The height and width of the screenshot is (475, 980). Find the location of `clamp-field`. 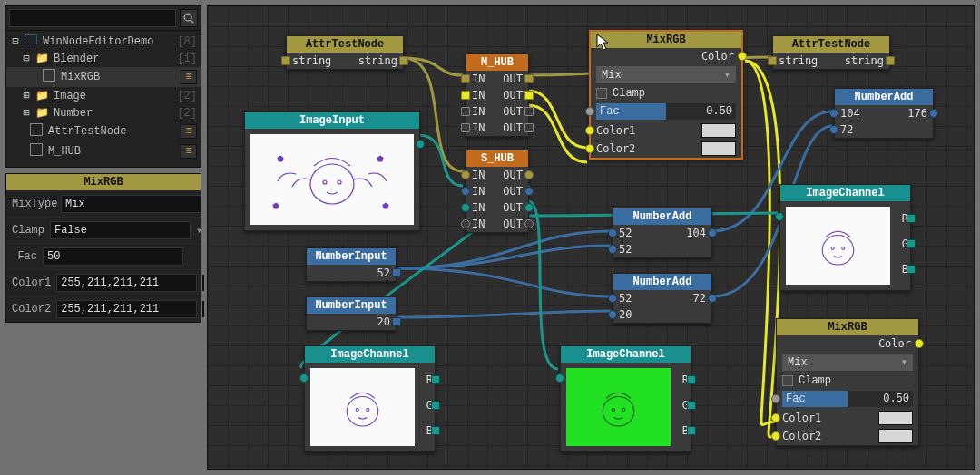

clamp-field is located at coordinates (120, 230).